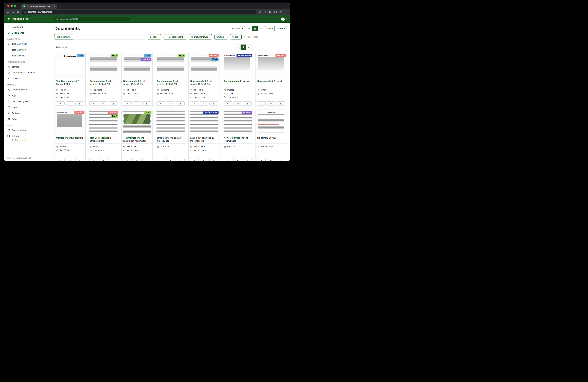 The image size is (588, 382). What do you see at coordinates (137, 135) in the screenshot?
I see `document-card: Tag 3 Test Correspondent: sample-pdf-wit…` at bounding box center [137, 135].